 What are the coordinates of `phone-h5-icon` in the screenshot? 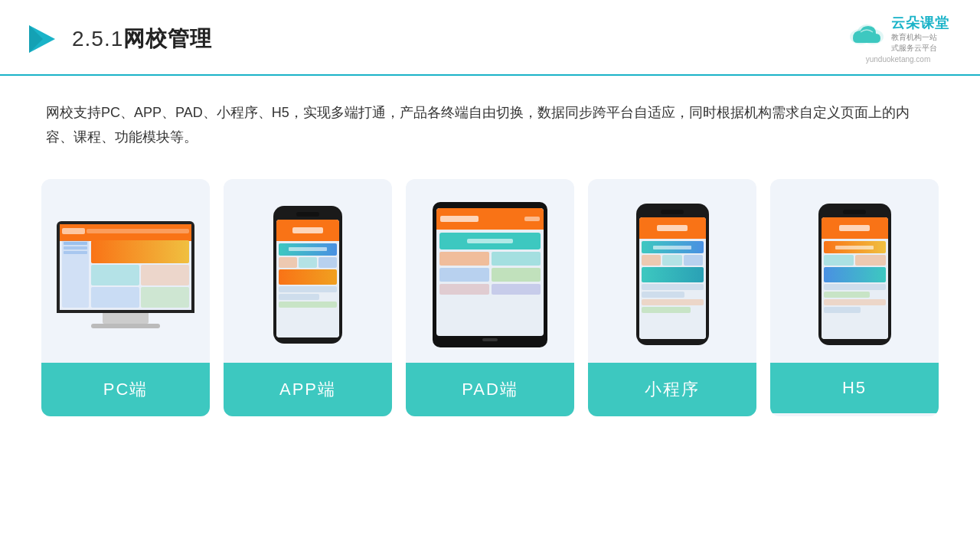 It's located at (854, 274).